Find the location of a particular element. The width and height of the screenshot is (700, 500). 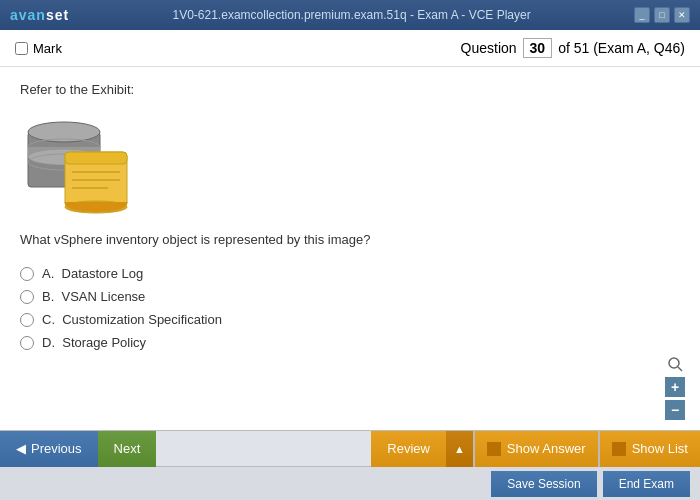

option-c-radio is located at coordinates (27, 320).